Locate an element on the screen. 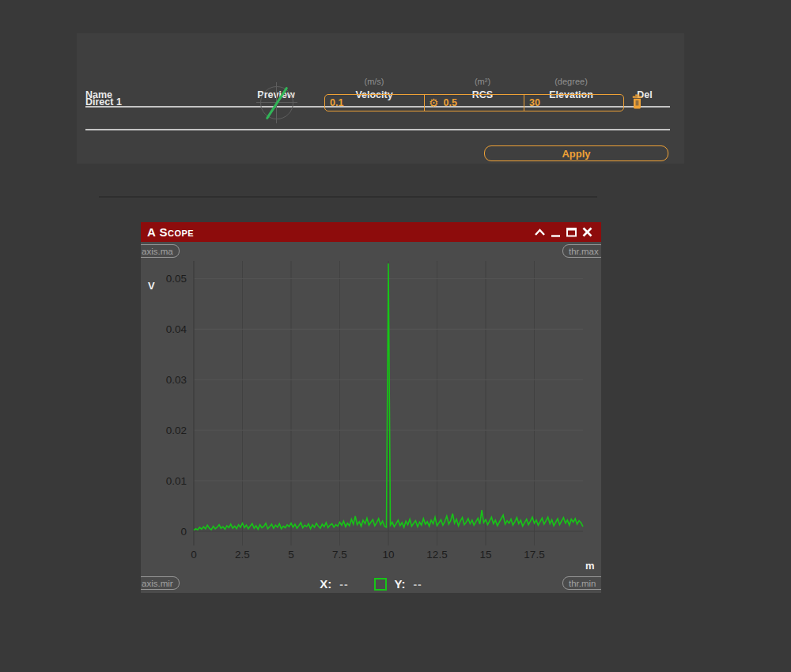 This screenshot has width=791, height=672. apply-button: Apply is located at coordinates (576, 153).